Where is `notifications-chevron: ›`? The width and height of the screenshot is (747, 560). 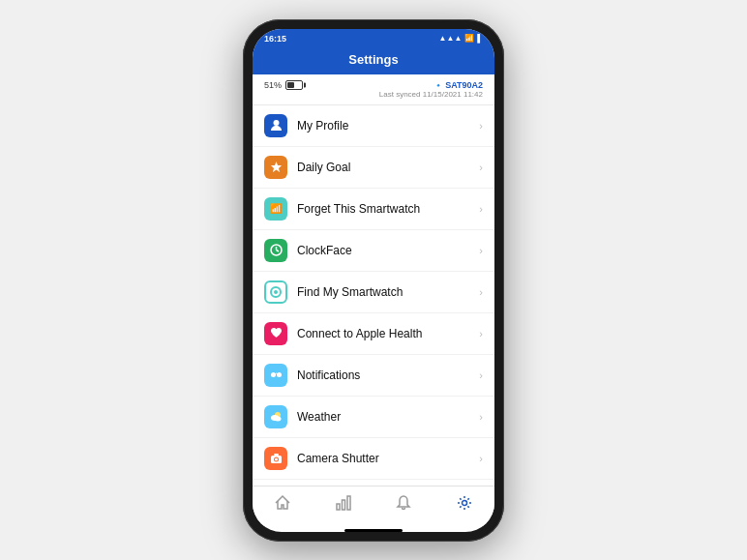
notifications-chevron: › is located at coordinates (481, 375).